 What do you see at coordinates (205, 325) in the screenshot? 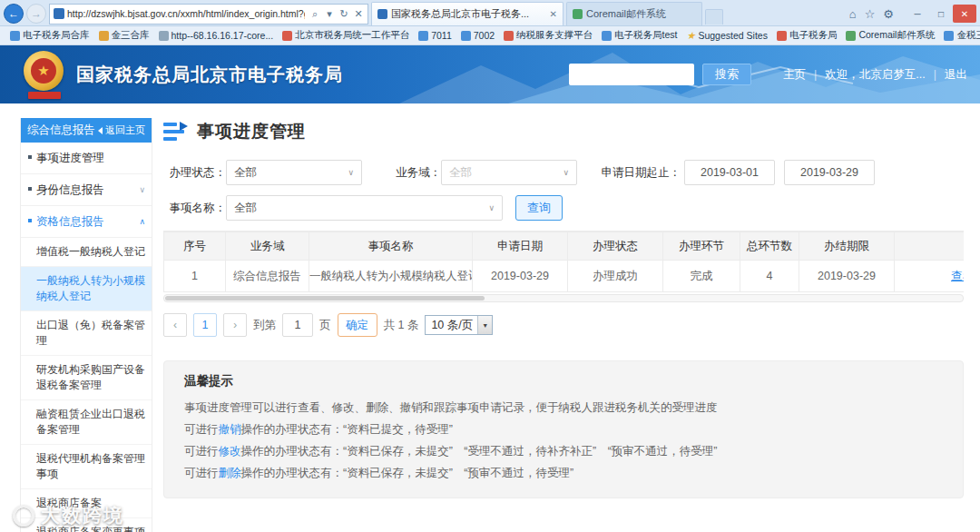
I see `current-page: 1` at bounding box center [205, 325].